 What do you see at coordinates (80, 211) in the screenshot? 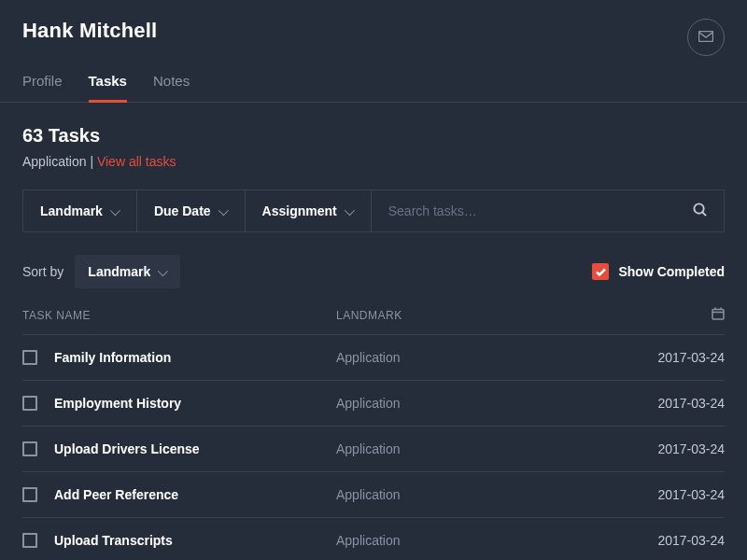
I see `filter-landmark: Landmark` at bounding box center [80, 211].